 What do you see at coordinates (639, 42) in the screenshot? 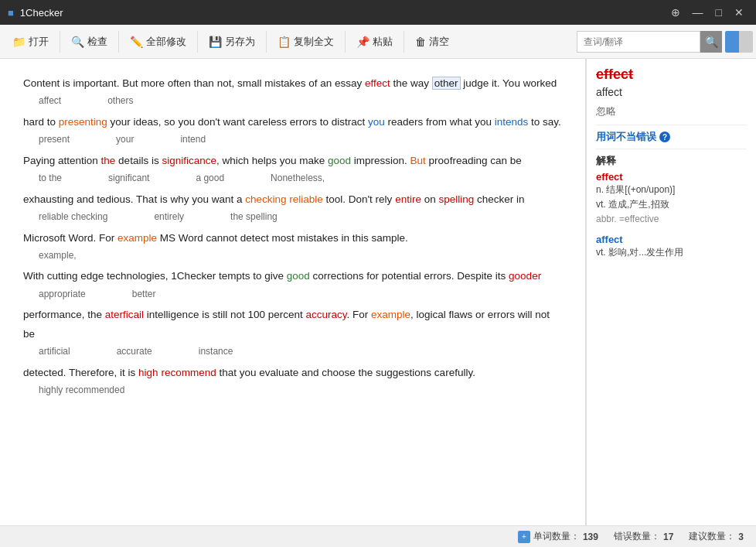
I see `search-input` at bounding box center [639, 42].